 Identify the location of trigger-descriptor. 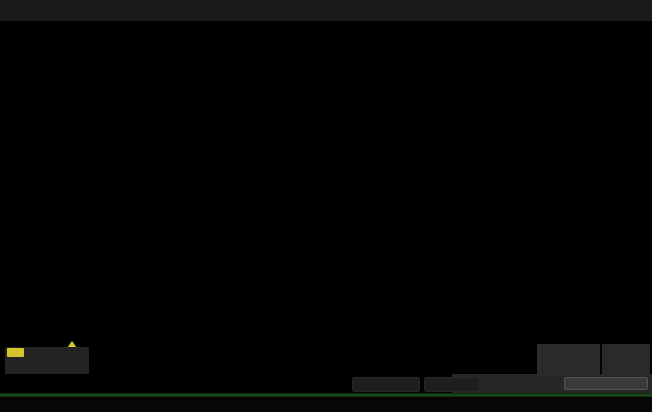
(626, 360).